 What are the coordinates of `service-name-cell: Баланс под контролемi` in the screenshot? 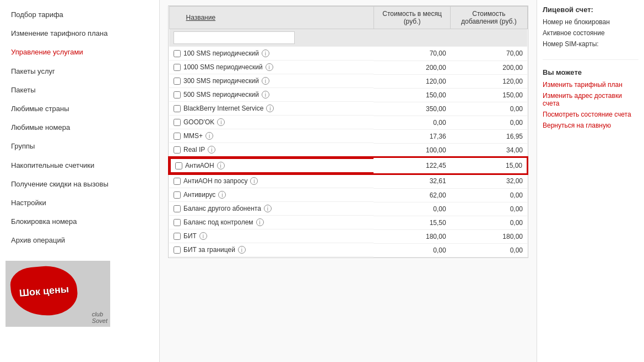 It's located at (271, 222).